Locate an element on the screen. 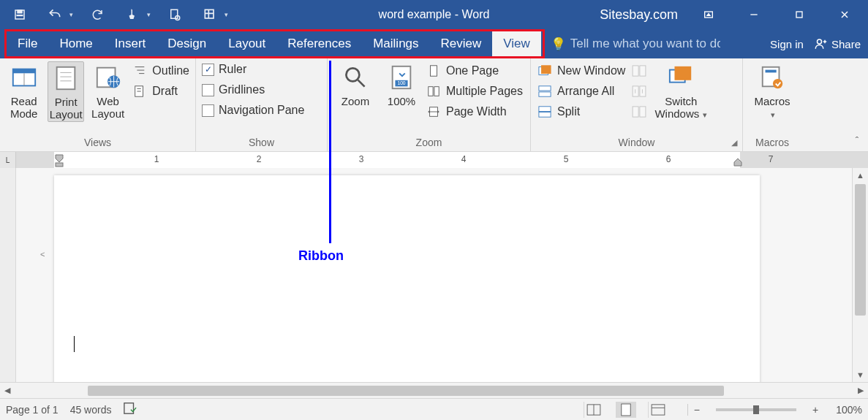 This screenshot has width=868, height=420. quick-print-icon is located at coordinates (210, 15).